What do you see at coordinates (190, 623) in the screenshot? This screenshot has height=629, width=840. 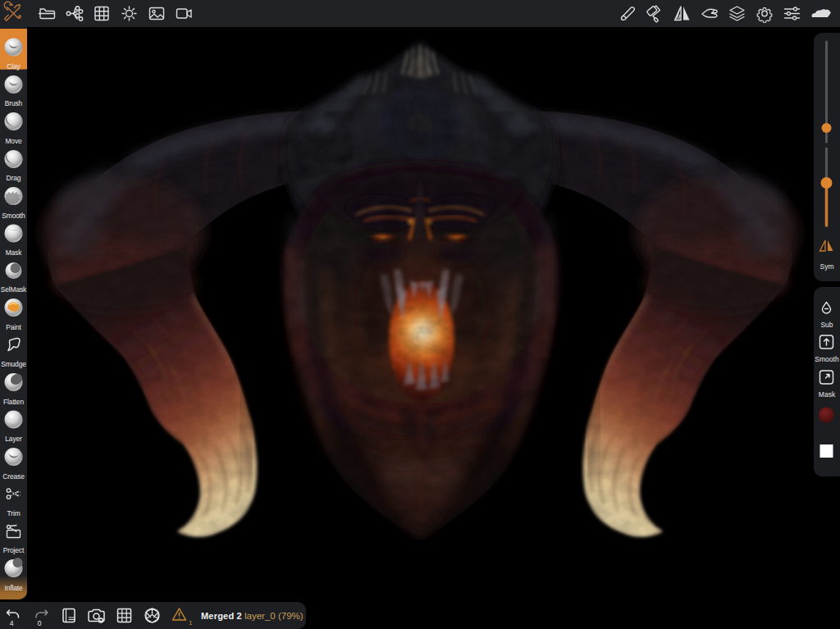 I see `svg-text: 1` at bounding box center [190, 623].